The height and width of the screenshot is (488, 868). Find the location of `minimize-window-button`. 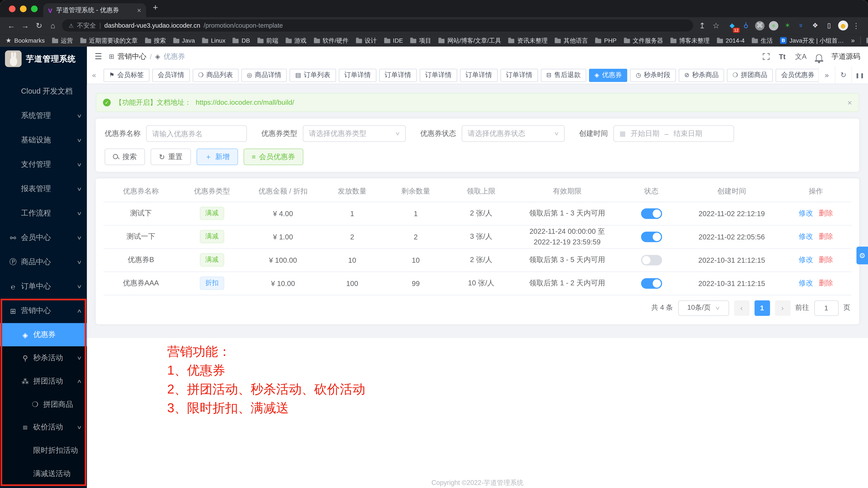

minimize-window-button is located at coordinates (23, 9).